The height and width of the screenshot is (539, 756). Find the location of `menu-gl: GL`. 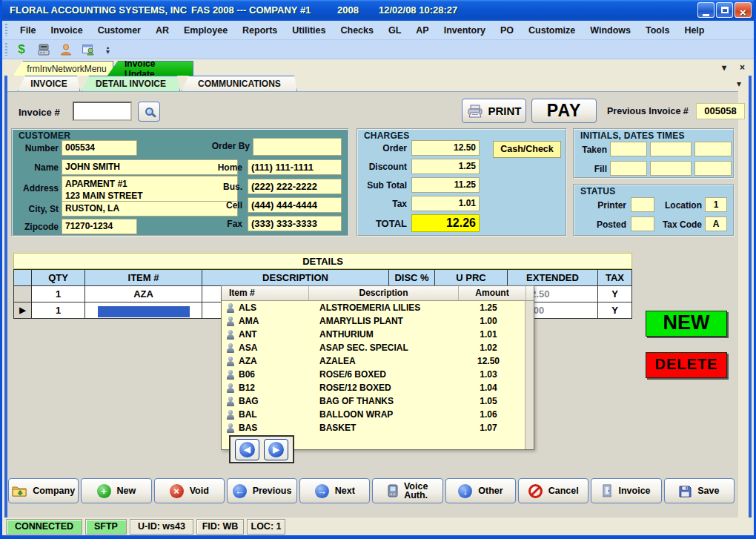

menu-gl: GL is located at coordinates (394, 30).